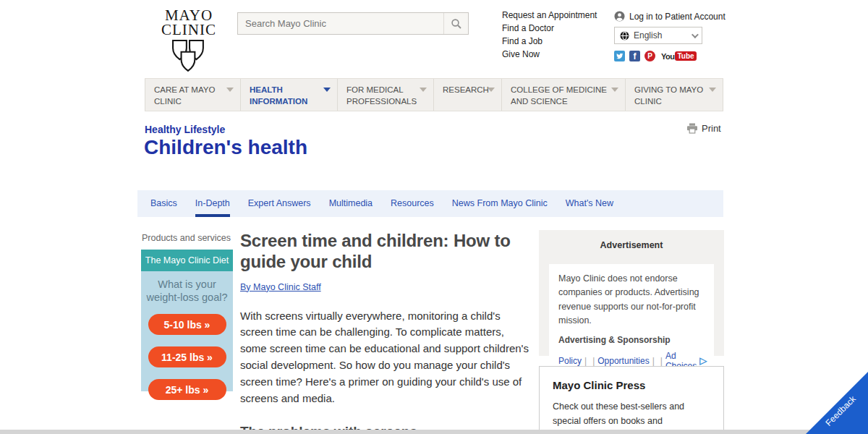 Image resolution: width=868 pixels, height=434 pixels. I want to click on give-now-link: Give Now, so click(550, 54).